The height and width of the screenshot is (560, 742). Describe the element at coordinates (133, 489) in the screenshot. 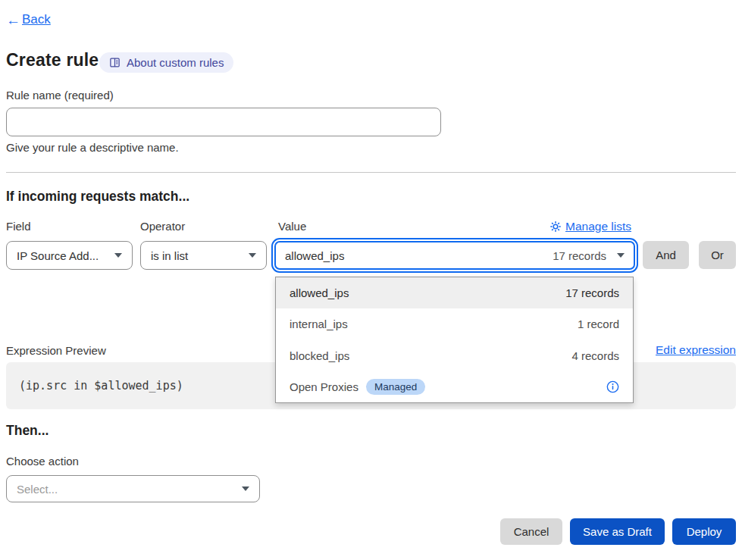

I see `action-select: Select...` at that location.